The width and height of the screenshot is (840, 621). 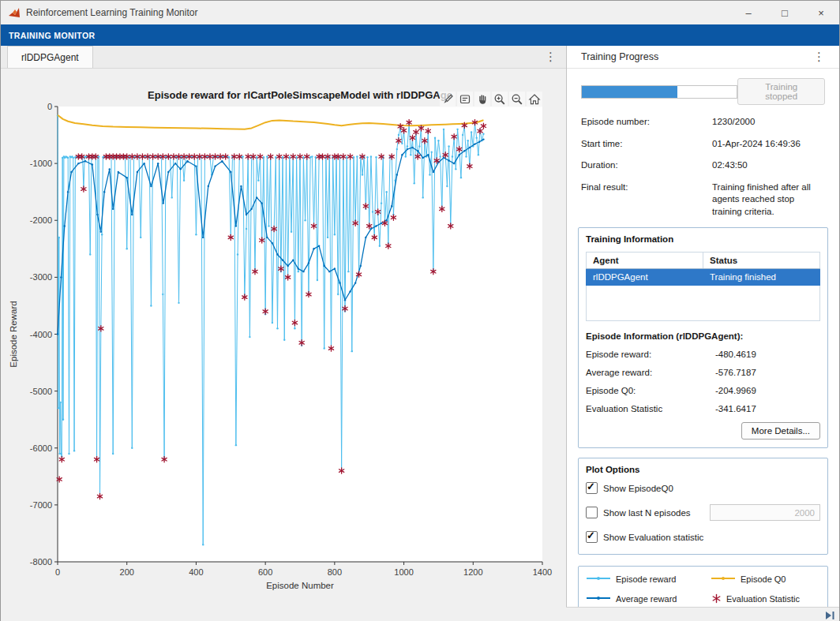 I want to click on panel-title: Training Progress, so click(x=620, y=57).